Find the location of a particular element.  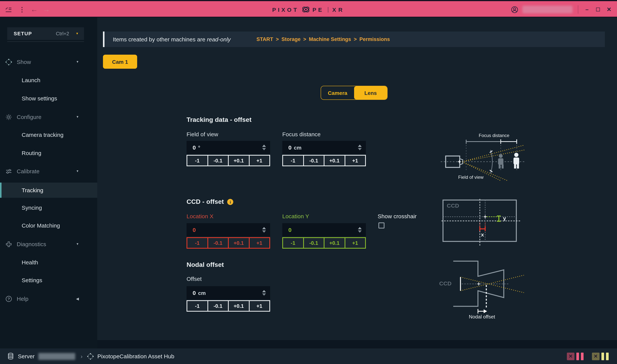

maximize-button is located at coordinates (598, 9).